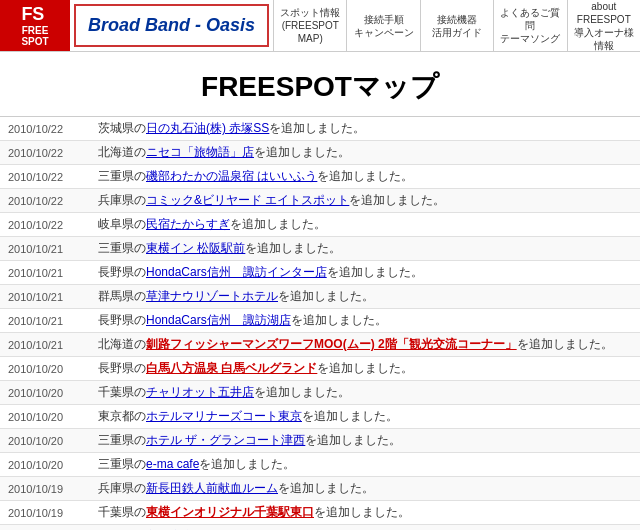 The height and width of the screenshot is (530, 640). Describe the element at coordinates (122, 296) in the screenshot. I see `entry-prefix: 群馬県の` at that location.